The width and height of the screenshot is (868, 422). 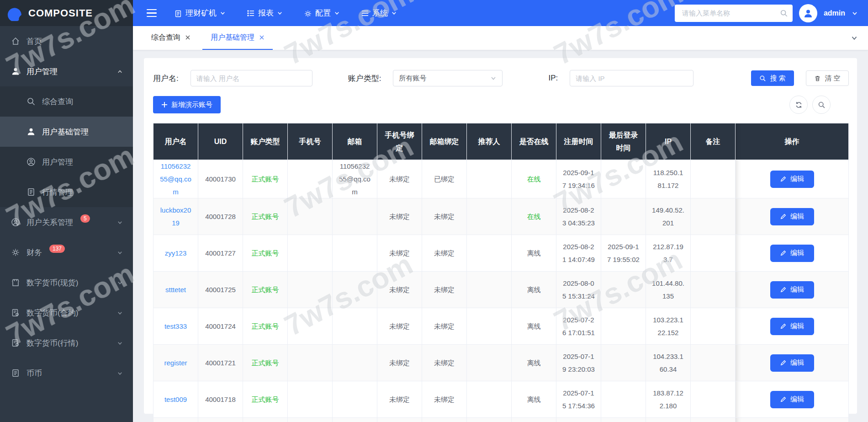 I want to click on table-row: zyy12340001727正式账号未绑定未绑定离线2025-08-21 14:…, so click(x=501, y=253).